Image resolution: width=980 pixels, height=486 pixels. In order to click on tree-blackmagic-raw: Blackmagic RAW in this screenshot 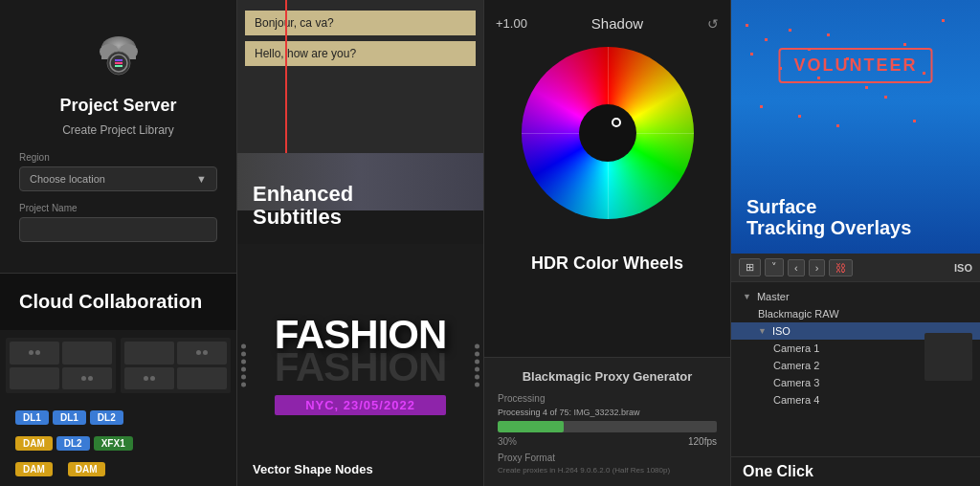, I will do `click(856, 314)`.